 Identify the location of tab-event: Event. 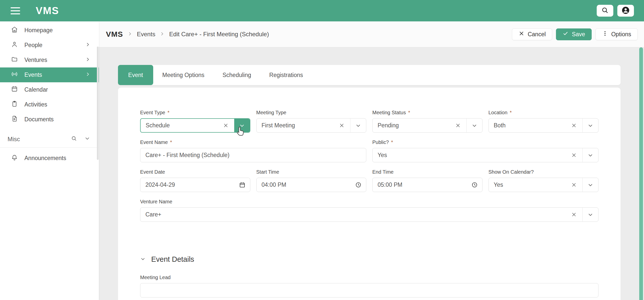
(136, 75).